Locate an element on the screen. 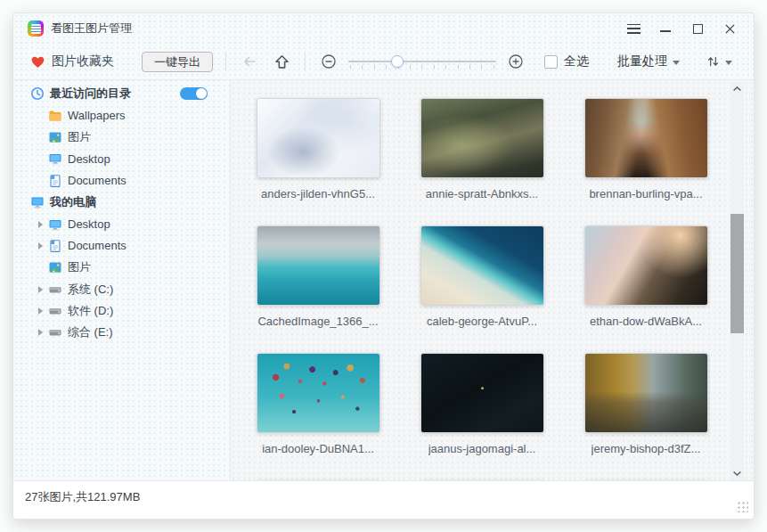  toolbar-right-group: 全选 批量处理 is located at coordinates (638, 61).